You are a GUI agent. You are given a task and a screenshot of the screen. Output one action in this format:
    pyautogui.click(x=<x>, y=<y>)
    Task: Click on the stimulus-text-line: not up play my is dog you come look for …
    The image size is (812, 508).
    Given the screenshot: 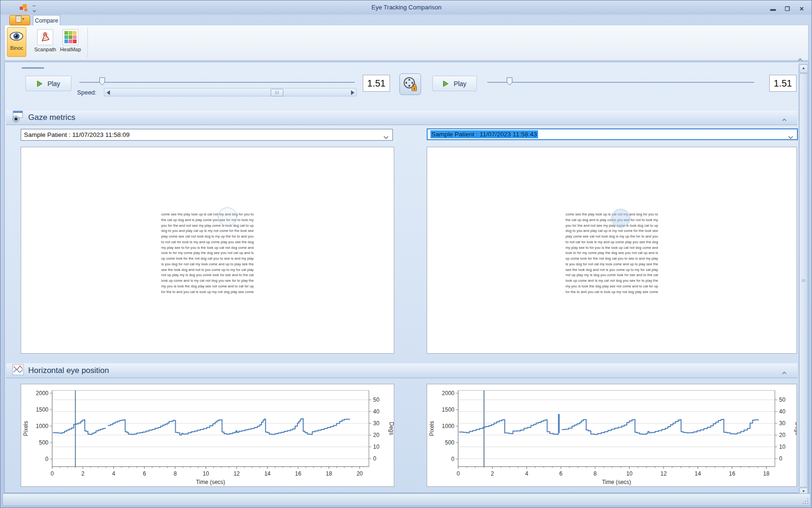 What is the action you would take?
    pyautogui.click(x=612, y=275)
    